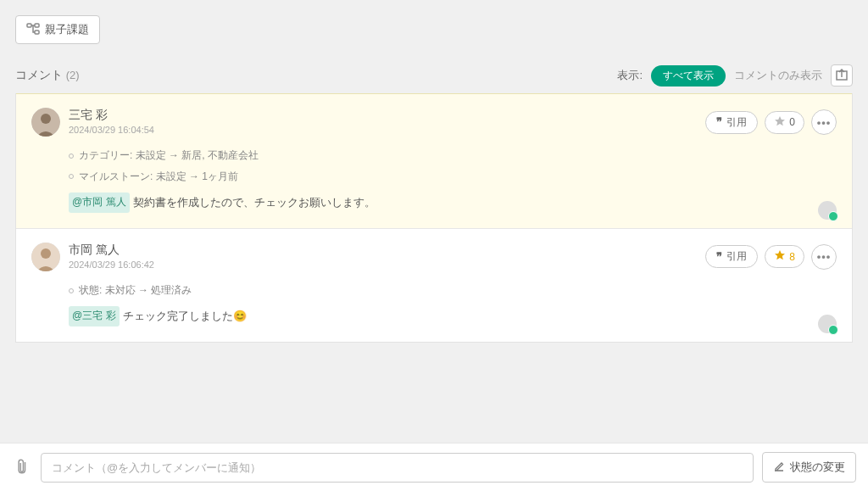 This screenshot has height=491, width=868. Describe the element at coordinates (94, 316) in the screenshot. I see `mention: @三宅 彩` at that location.